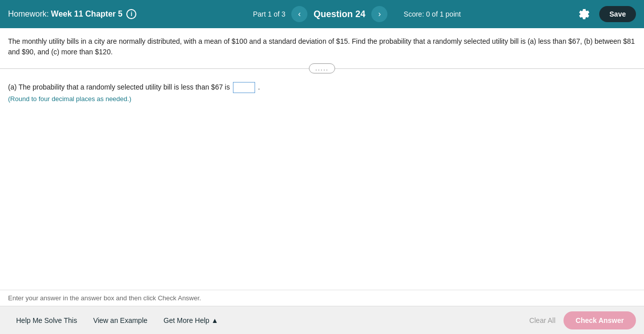  What do you see at coordinates (244, 88) in the screenshot?
I see `answer-input` at bounding box center [244, 88].